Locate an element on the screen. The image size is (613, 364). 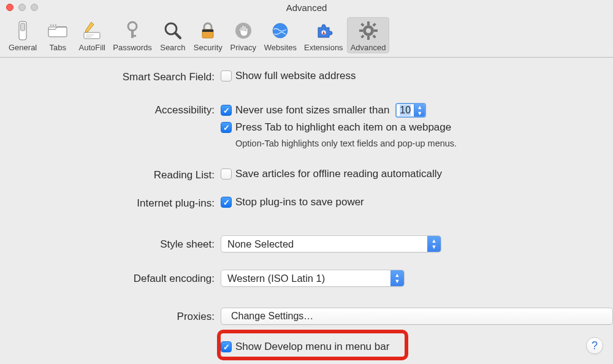
checkbox-label: Never use font sizes smaller than is located at coordinates (313, 110).